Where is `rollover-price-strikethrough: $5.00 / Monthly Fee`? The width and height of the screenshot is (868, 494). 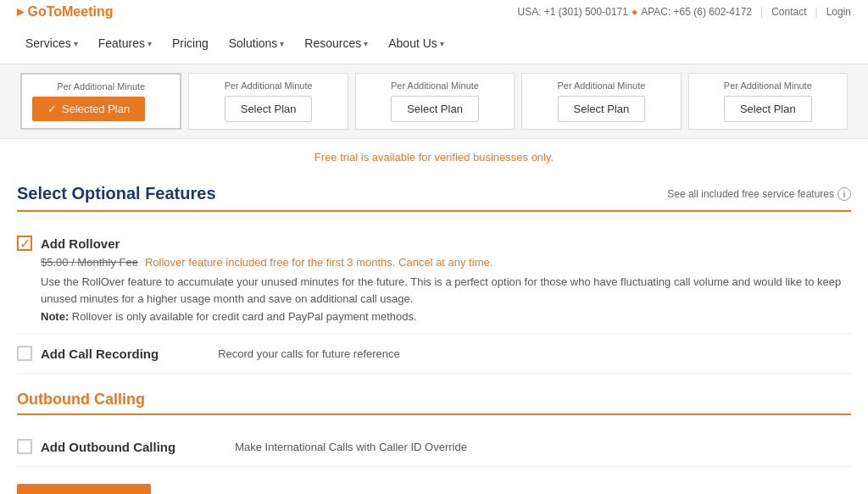
rollover-price-strikethrough: $5.00 / Monthly Fee is located at coordinates (90, 263).